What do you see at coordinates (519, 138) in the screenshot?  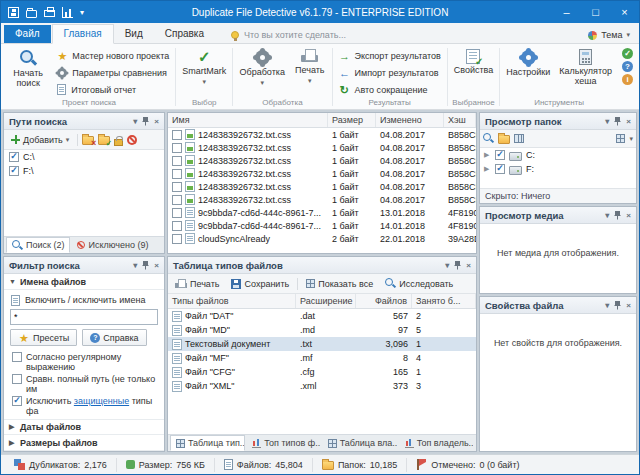 I see `columns-icon` at bounding box center [519, 138].